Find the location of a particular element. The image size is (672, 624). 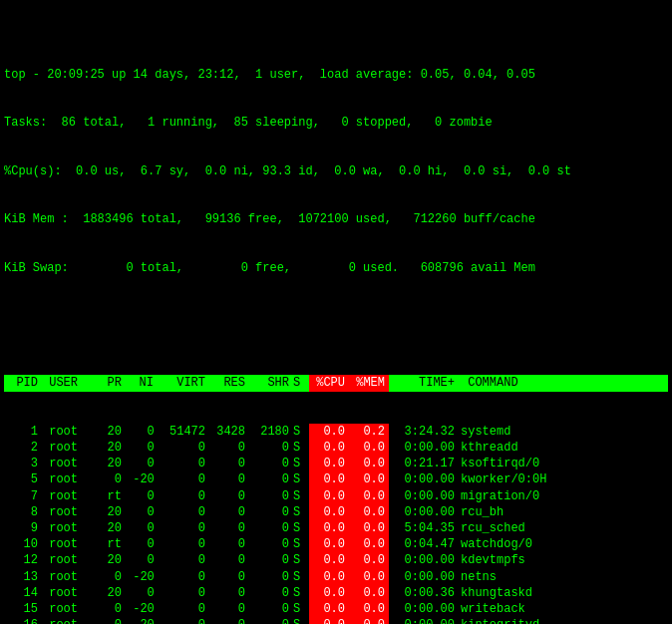

col-header-s: S is located at coordinates (301, 383).